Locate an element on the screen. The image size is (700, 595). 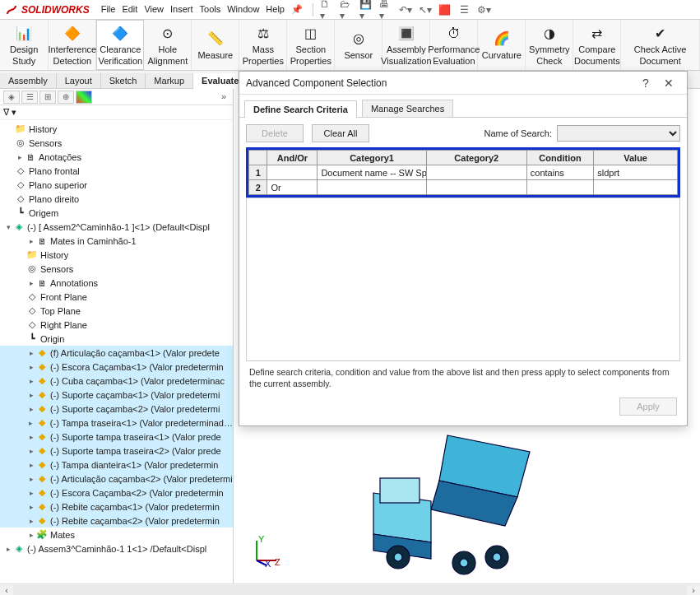
tab-markup: Markup is located at coordinates (169, 81).